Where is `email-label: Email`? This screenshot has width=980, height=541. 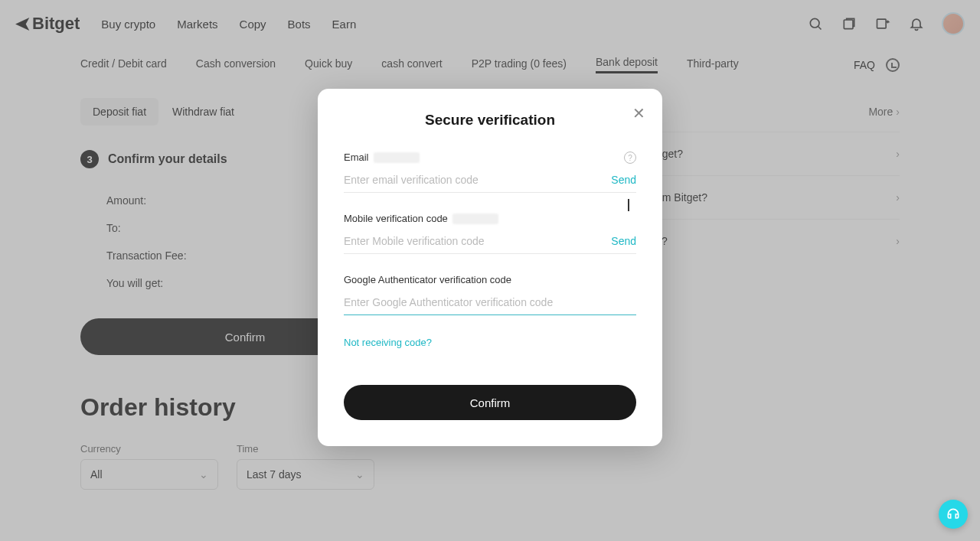 email-label: Email is located at coordinates (490, 158).